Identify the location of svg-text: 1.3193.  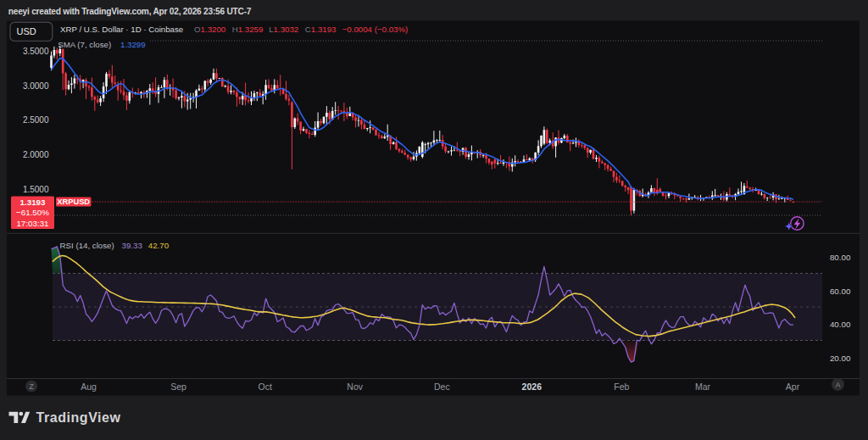
(34, 202).